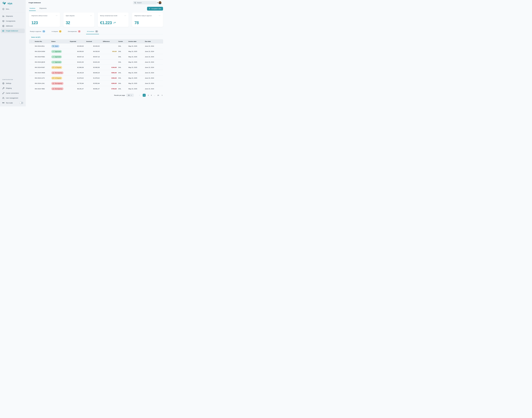  Describe the element at coordinates (55, 46) in the screenshot. I see `status-badge: Open` at that location.